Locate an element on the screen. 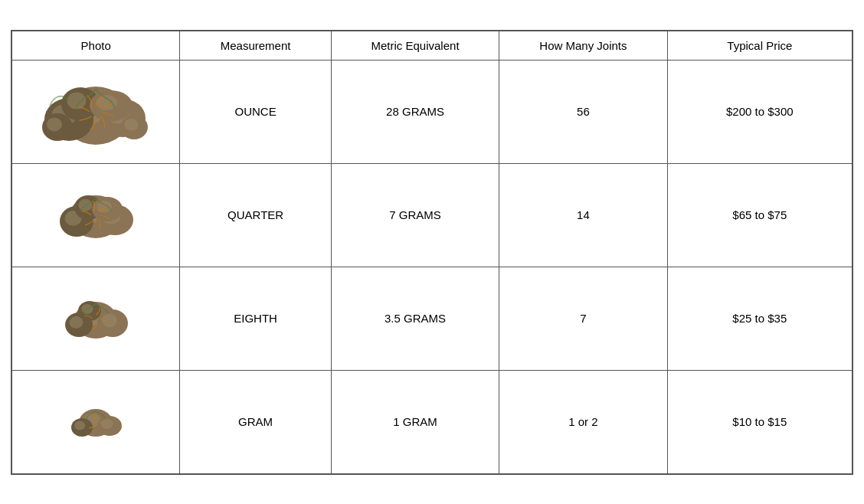 Image resolution: width=864 pixels, height=504 pixels. metric-cell-gram: 1 GRAM is located at coordinates (415, 421).